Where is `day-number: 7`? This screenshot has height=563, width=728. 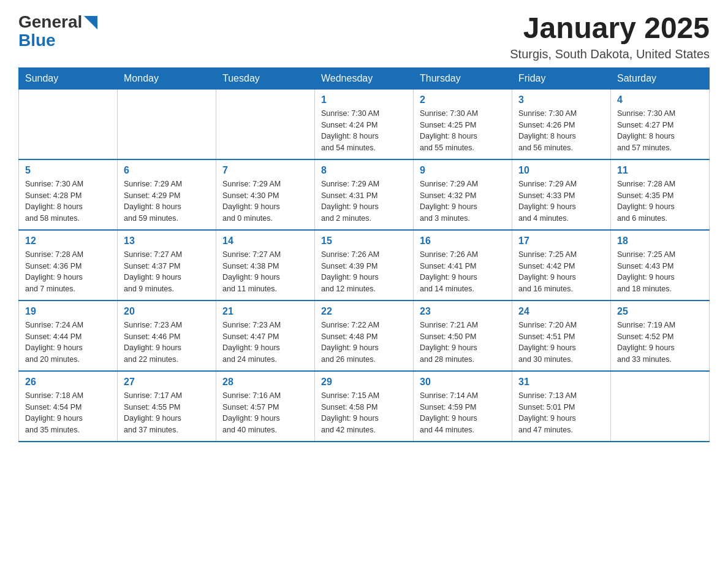
day-number: 7 is located at coordinates (265, 170).